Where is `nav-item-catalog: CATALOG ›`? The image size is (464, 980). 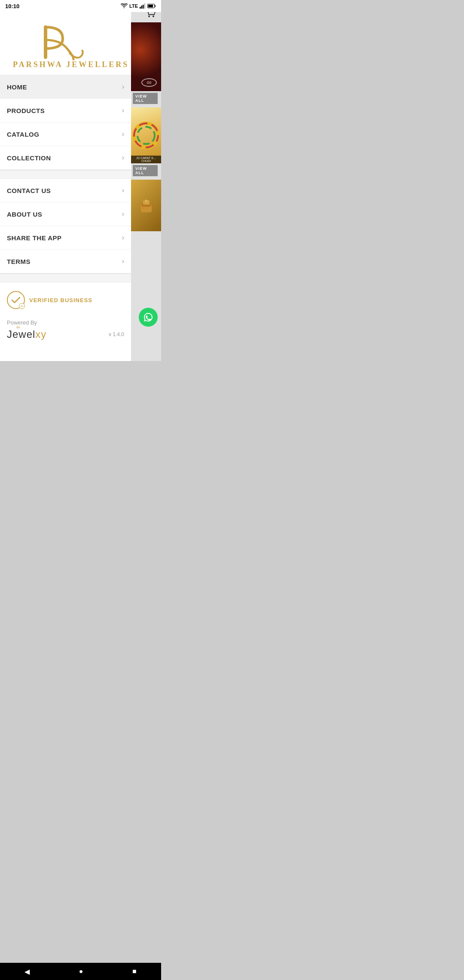 nav-item-catalog: CATALOG › is located at coordinates (65, 134).